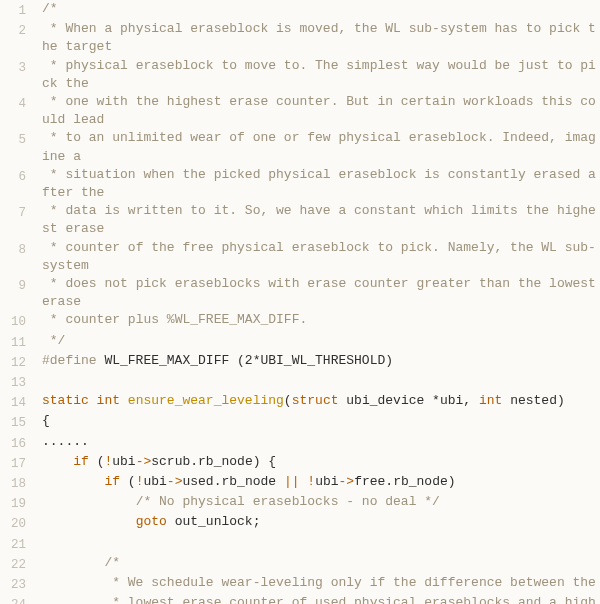  Describe the element at coordinates (17, 544) in the screenshot. I see `line-number: 21` at that location.